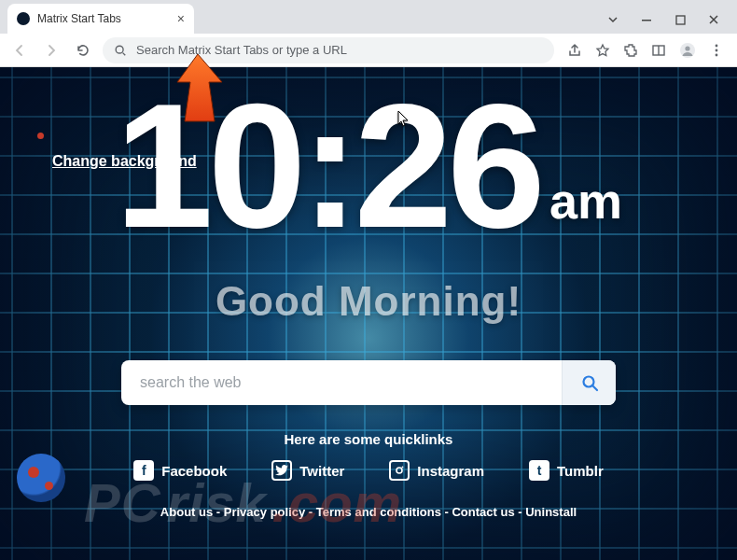 The height and width of the screenshot is (560, 737). What do you see at coordinates (261, 511) in the screenshot?
I see `footer-privacy: Privacy policy` at bounding box center [261, 511].